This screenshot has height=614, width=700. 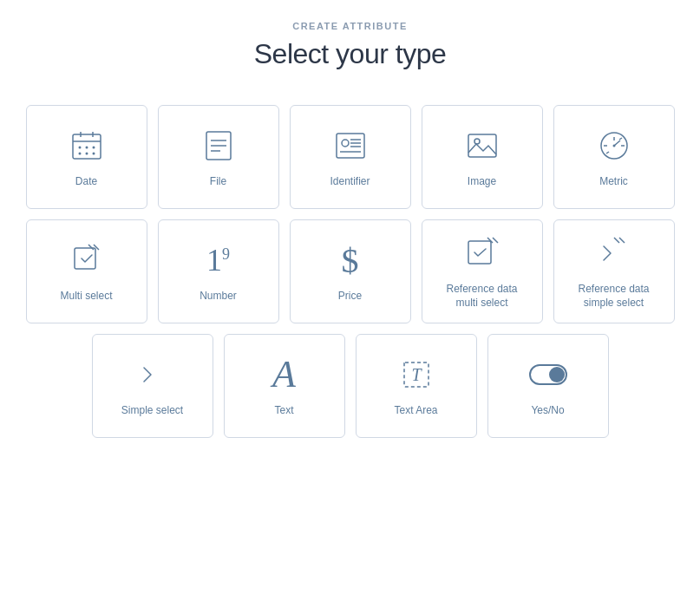 I want to click on tile-multi-select-label: Multi select, so click(x=86, y=297).